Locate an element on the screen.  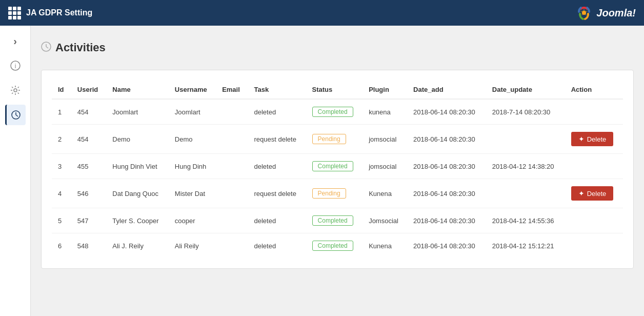
cell-date-update: 2018-7-14 08:20:30 is located at coordinates (526, 112).